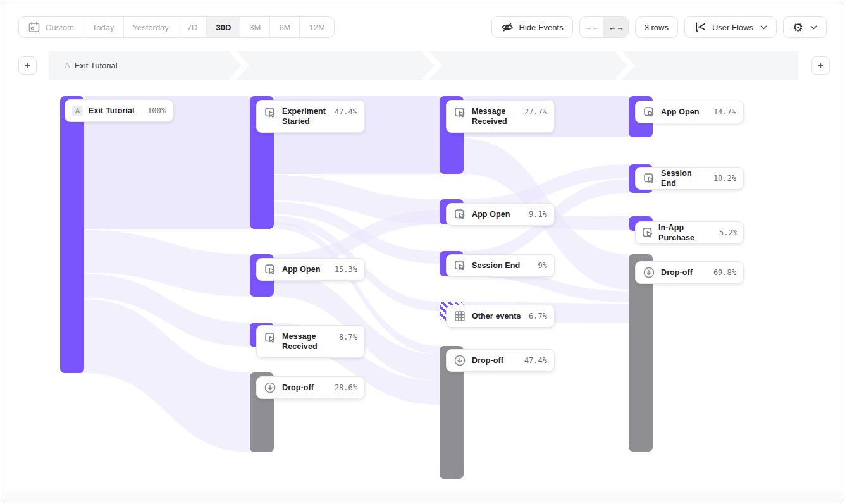  Describe the element at coordinates (538, 214) in the screenshot. I see `node-percent: 9.1%` at that location.